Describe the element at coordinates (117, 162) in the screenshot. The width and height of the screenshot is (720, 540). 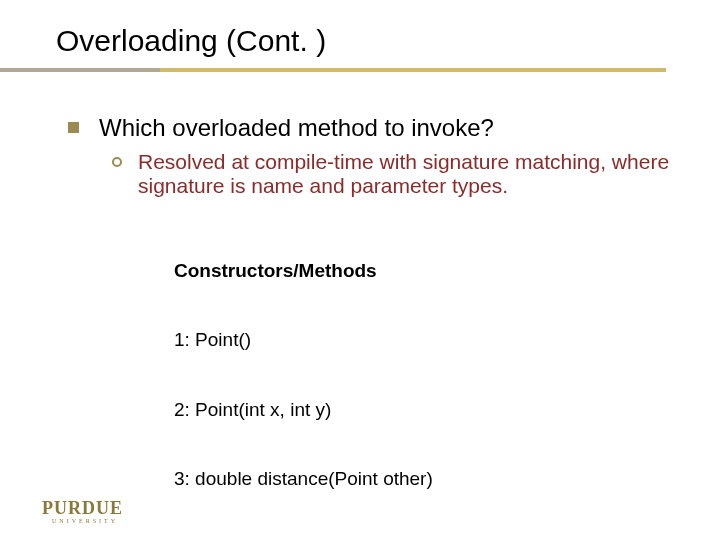
I see `circle-bullet-icon` at that location.